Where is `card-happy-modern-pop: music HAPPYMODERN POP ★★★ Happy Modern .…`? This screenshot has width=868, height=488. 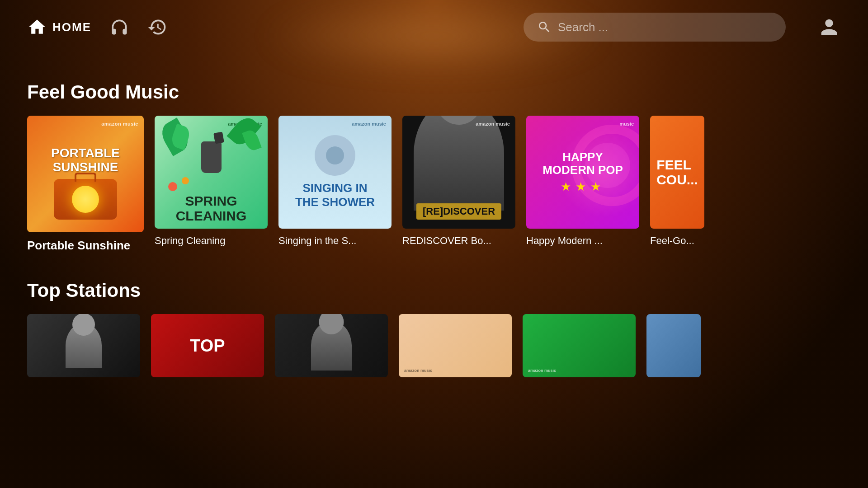
card-happy-modern-pop: music HAPPYMODERN POP ★★★ Happy Modern .… is located at coordinates (583, 184).